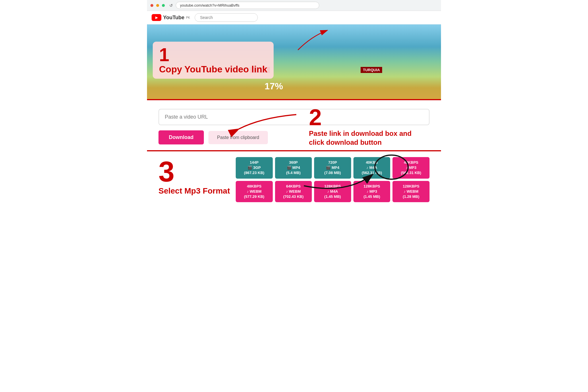  What do you see at coordinates (254, 197) in the screenshot?
I see `format-size: (577.29 KB)` at bounding box center [254, 197].